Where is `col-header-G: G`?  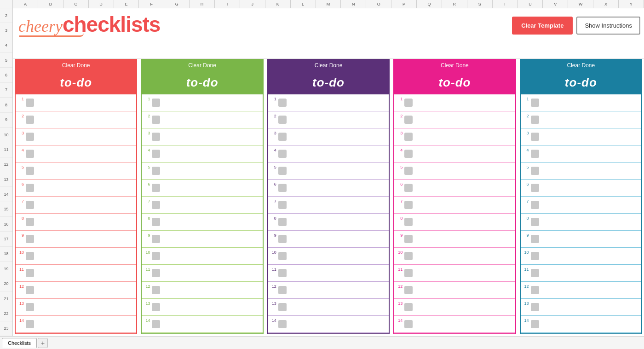
col-header-G: G is located at coordinates (177, 4).